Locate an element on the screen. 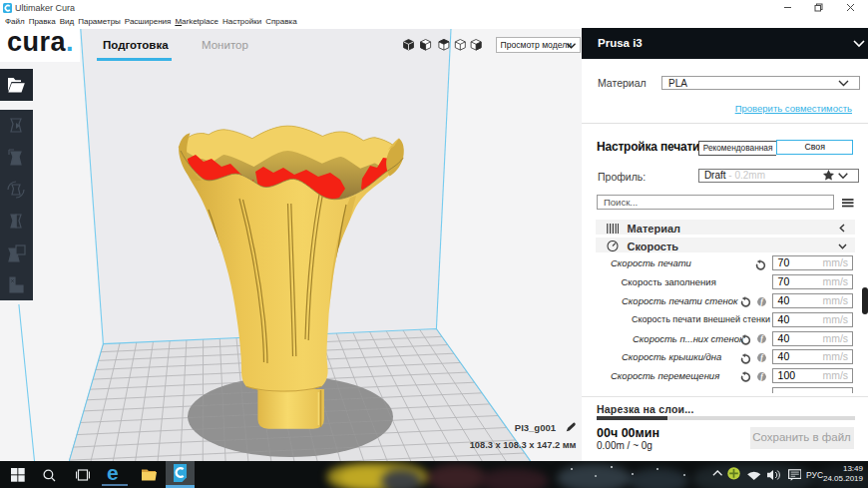 The height and width of the screenshot is (488, 868). svg-text: PI3_g001 is located at coordinates (536, 427).